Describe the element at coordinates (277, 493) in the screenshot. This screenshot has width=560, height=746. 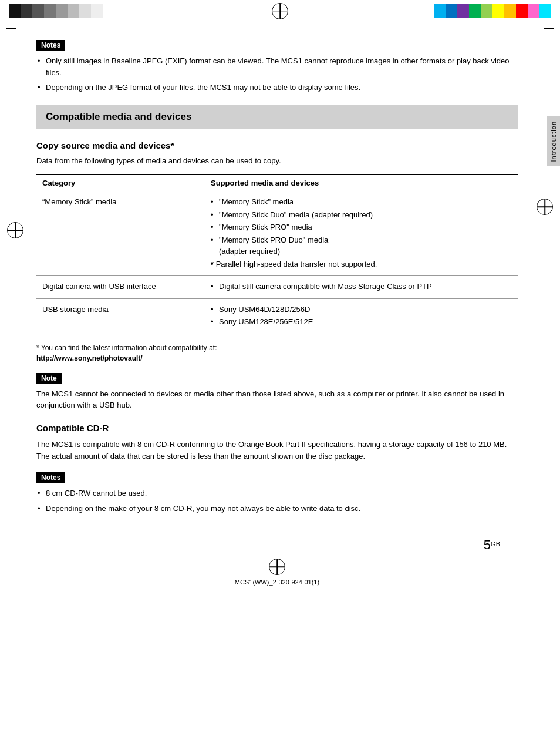
I see `second-notes-section: Notes 8 cm CD-RW cannot be used. Dependi…` at that location.